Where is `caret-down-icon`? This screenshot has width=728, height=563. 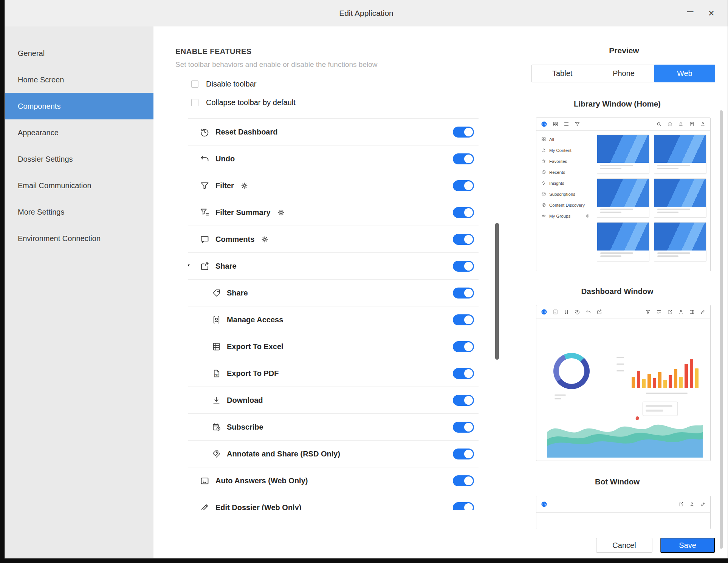 caret-down-icon is located at coordinates (189, 266).